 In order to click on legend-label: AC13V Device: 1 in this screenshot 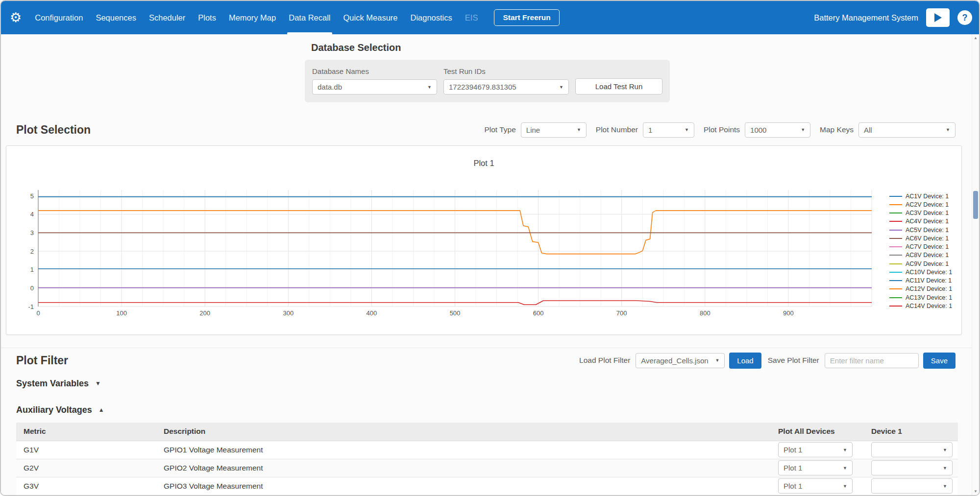, I will do `click(929, 298)`.